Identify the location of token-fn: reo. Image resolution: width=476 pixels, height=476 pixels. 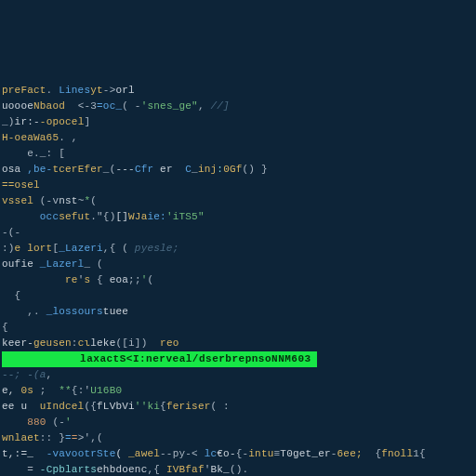
(169, 343).